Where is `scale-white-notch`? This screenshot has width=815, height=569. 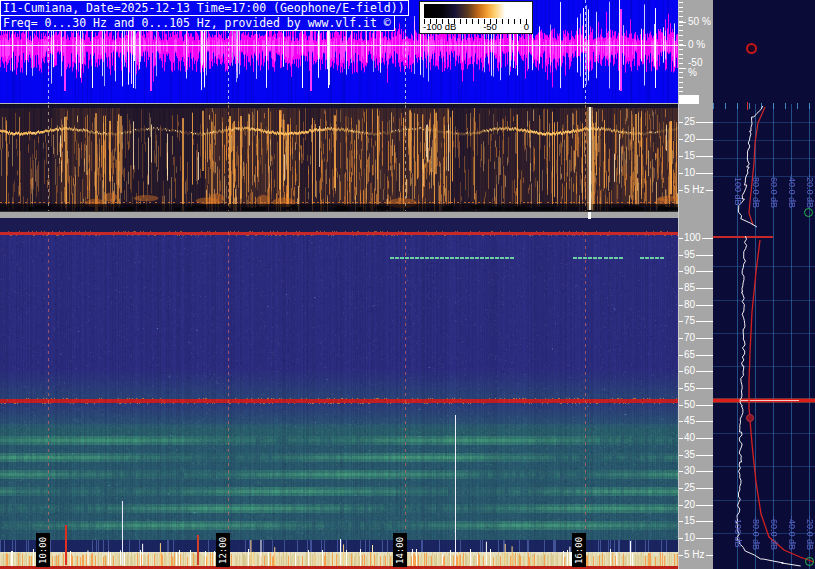 scale-white-notch is located at coordinates (689, 100).